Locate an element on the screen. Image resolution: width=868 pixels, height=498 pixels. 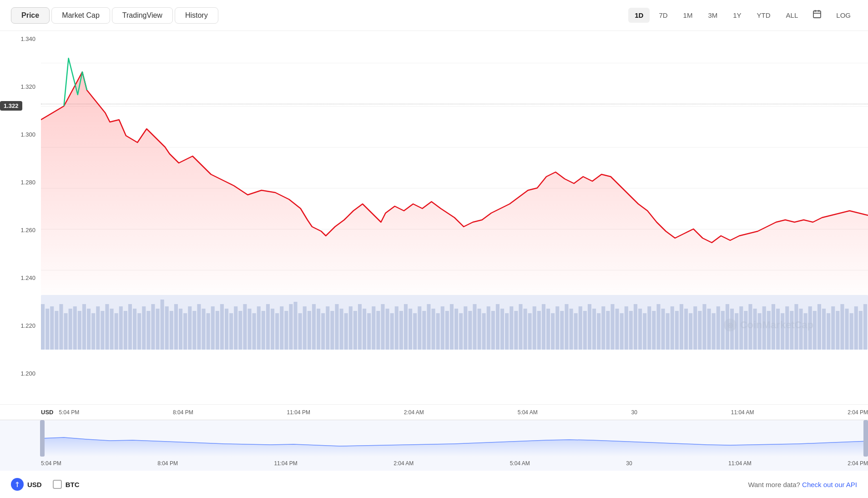
mini-x-label-6: 11:04 AM is located at coordinates (740, 463).